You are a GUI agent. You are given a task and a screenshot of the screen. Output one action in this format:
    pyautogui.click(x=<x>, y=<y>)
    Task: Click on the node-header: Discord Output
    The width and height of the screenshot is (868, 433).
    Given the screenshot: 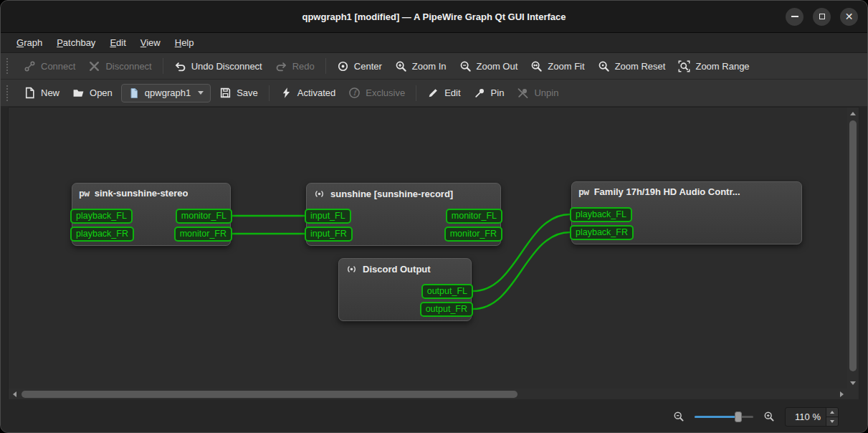 What is the action you would take?
    pyautogui.click(x=405, y=268)
    